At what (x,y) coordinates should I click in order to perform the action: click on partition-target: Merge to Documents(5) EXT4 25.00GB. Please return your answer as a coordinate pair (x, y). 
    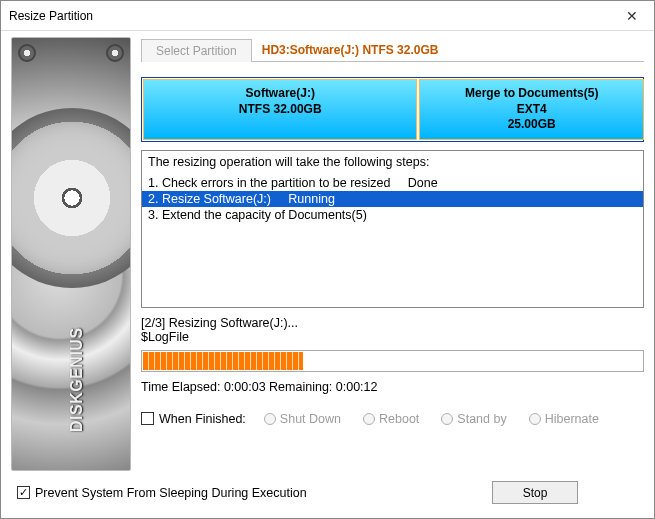
    Looking at the image, I should click on (532, 110).